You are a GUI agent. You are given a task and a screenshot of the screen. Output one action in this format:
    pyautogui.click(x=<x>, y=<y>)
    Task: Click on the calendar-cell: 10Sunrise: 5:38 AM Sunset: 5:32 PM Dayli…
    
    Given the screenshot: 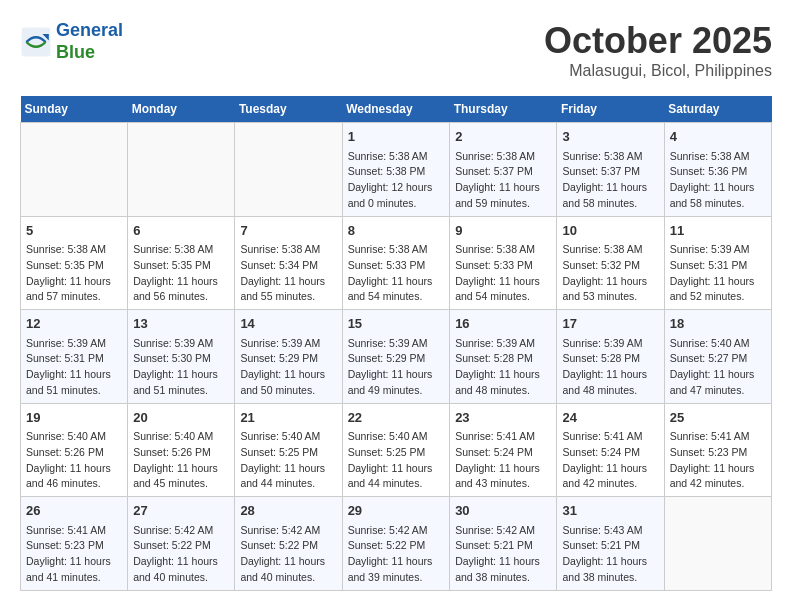 What is the action you would take?
    pyautogui.click(x=610, y=263)
    